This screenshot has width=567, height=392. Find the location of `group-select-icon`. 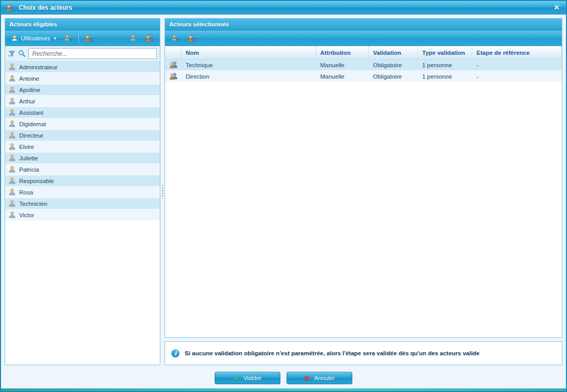

group-select-icon is located at coordinates (150, 38).